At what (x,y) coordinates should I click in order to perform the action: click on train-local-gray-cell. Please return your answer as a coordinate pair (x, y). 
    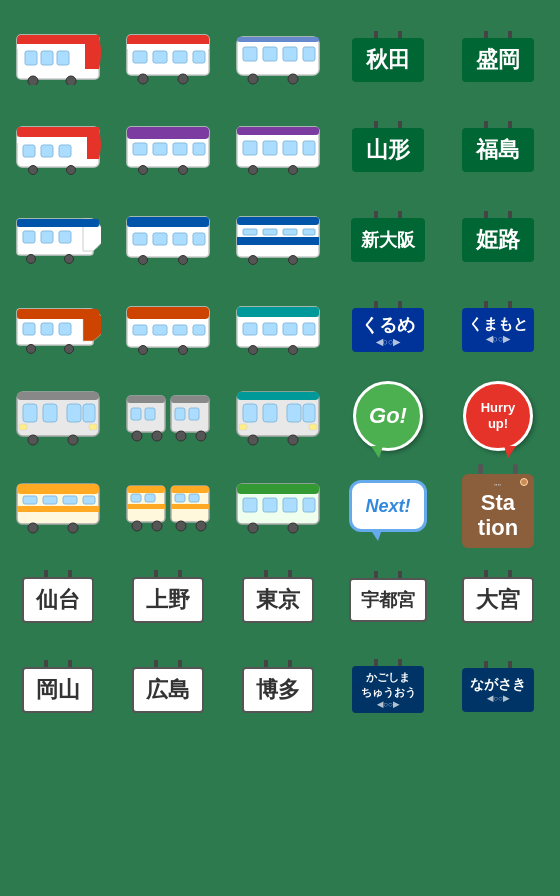
    Looking at the image, I should click on (58, 416).